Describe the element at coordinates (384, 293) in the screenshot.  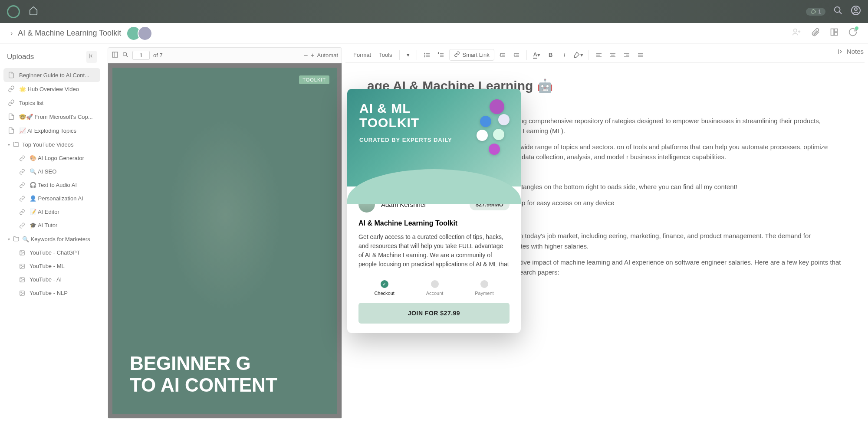
I see `step-label: Checkout` at that location.